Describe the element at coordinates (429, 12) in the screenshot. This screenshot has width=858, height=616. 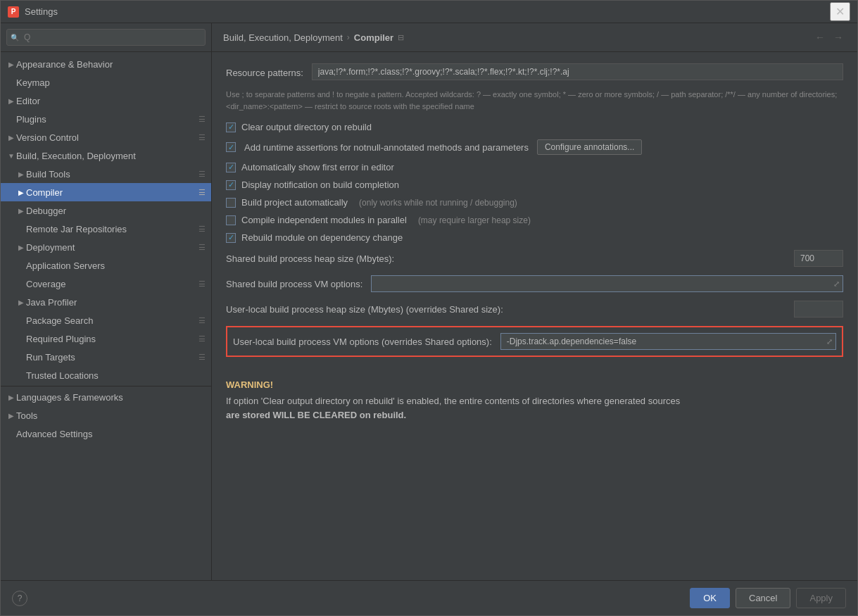
I see `title-bar: P Settings ✕` at that location.